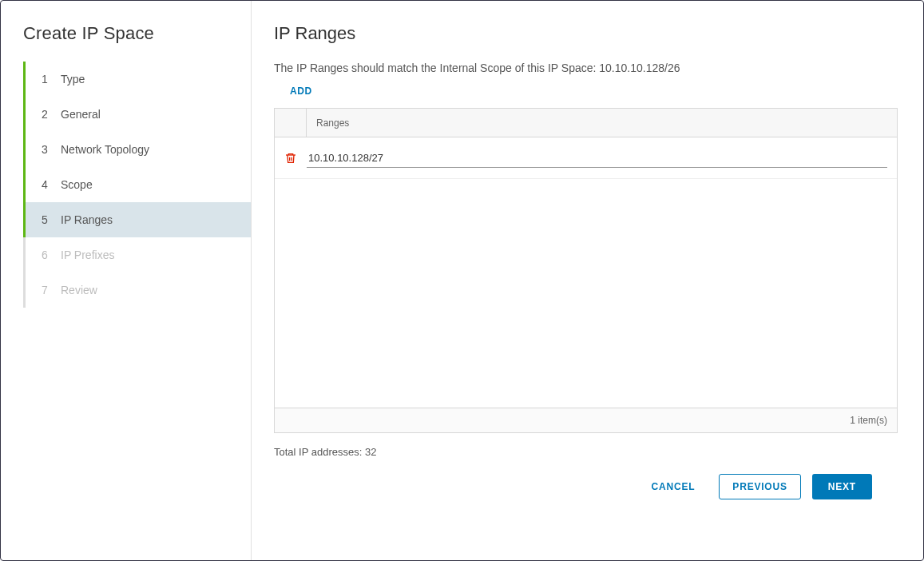  I want to click on page-title: IP Ranges, so click(586, 34).